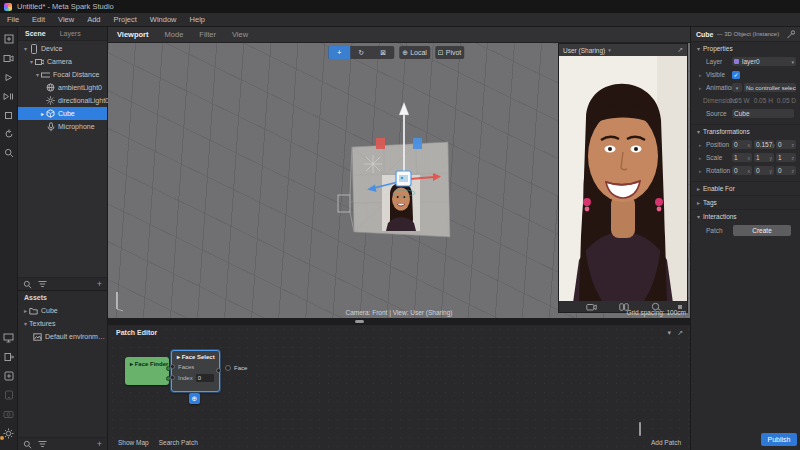 The height and width of the screenshot is (450, 800). I want to click on section-tags: ▸ Tags, so click(746, 202).